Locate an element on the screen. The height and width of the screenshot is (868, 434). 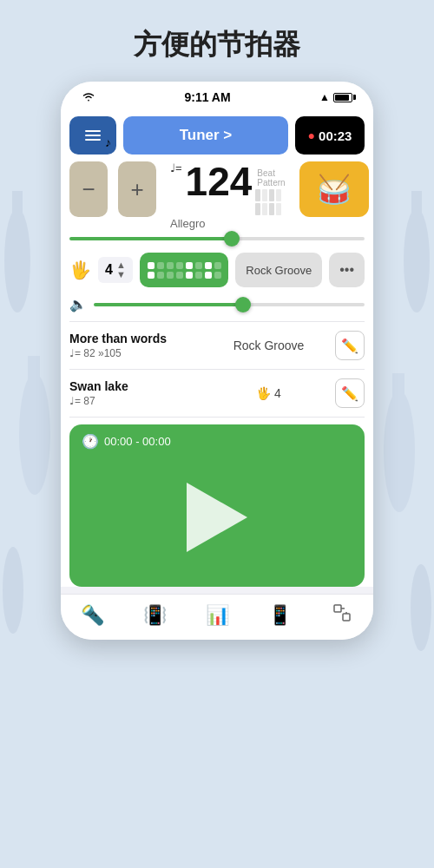
status-right: ▲ is located at coordinates (336, 97).